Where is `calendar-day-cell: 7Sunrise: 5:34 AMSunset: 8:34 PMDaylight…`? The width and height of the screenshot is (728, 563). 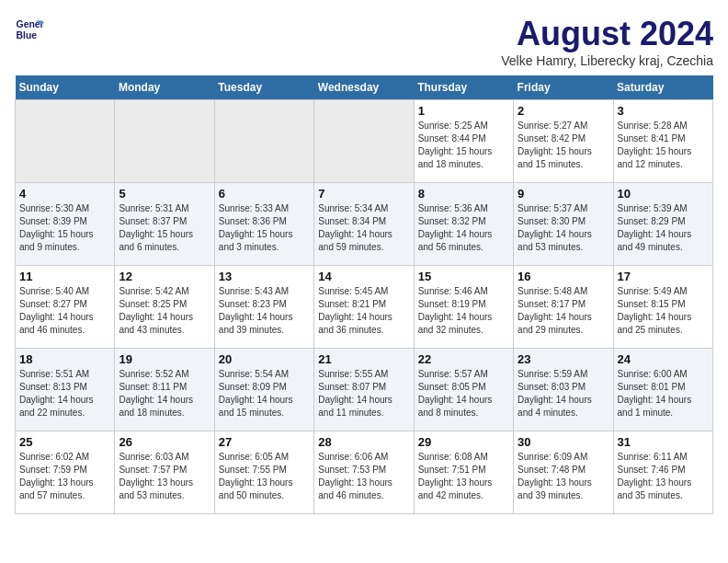
calendar-day-cell: 7Sunrise: 5:34 AMSunset: 8:34 PMDaylight… is located at coordinates (364, 224).